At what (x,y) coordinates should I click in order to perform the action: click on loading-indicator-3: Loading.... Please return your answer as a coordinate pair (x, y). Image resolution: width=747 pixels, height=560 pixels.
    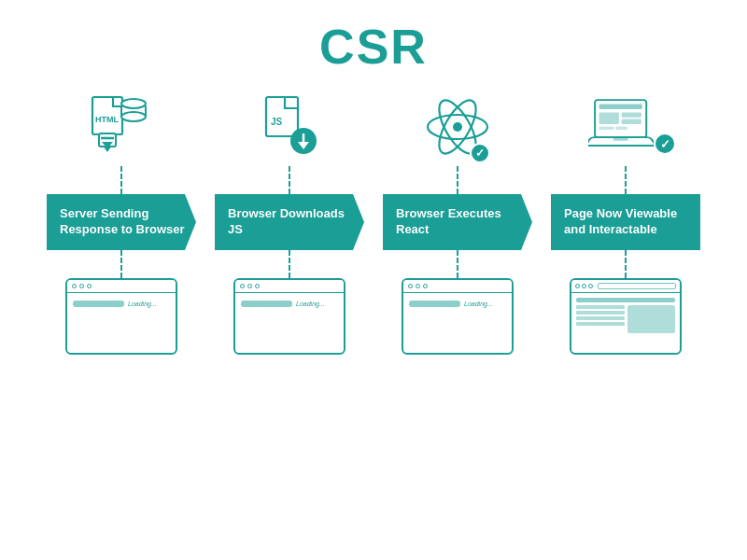
    Looking at the image, I should click on (451, 304).